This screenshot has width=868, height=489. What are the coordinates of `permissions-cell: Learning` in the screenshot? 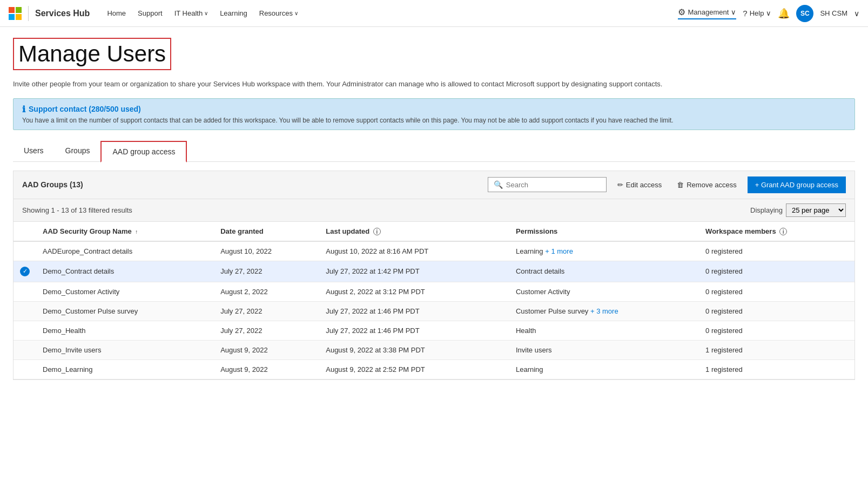 It's located at (604, 369).